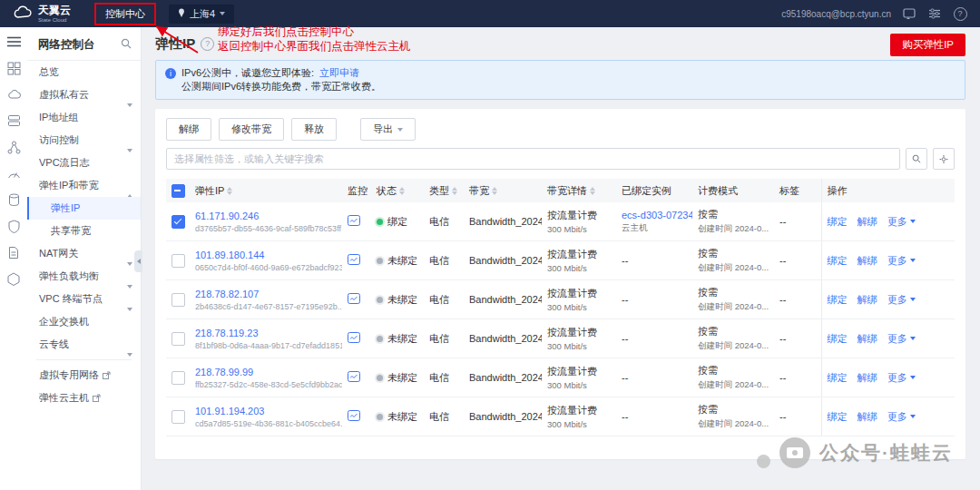  Describe the element at coordinates (40, 14) in the screenshot. I see `ctyun-logo: 天翼云 State Cloud` at that location.